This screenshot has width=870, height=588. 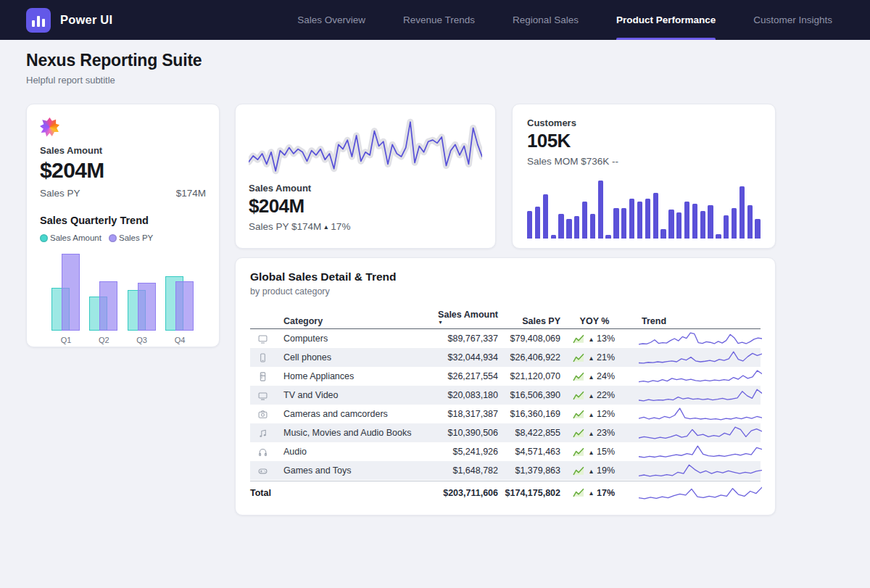 What do you see at coordinates (529, 321) in the screenshot?
I see `column-header-sales-py: Sales PY` at bounding box center [529, 321].